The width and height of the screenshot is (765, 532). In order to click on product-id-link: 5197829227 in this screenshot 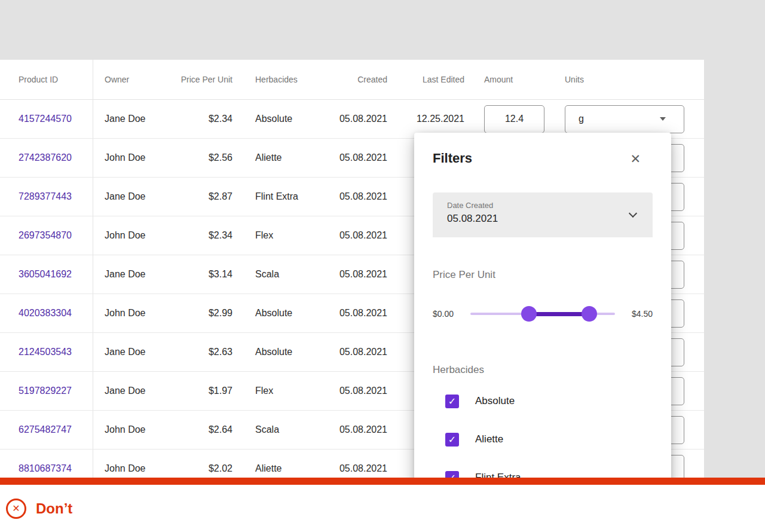, I will do `click(45, 391)`.